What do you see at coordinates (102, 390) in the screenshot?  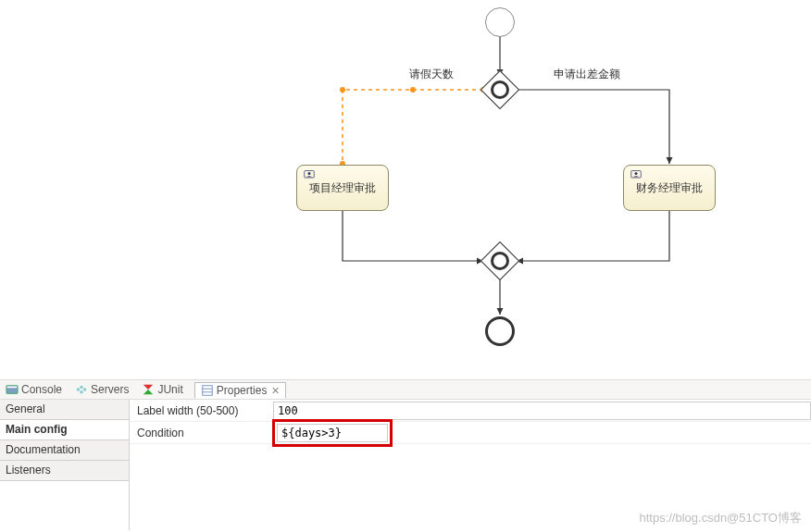 I see `tab-servers: Servers` at bounding box center [102, 390].